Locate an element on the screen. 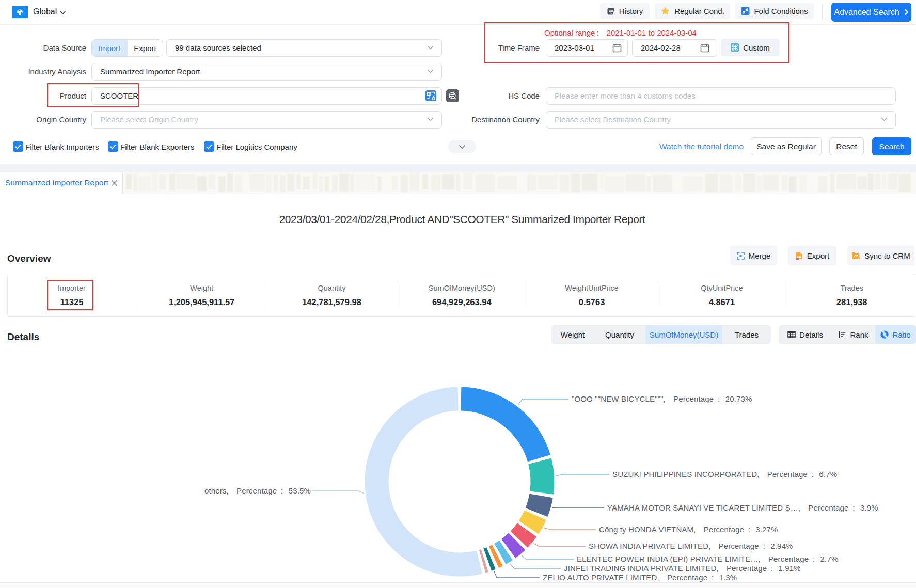  svg-text:"OOO ""NEW BICYCLE""", Percent: "OOO ""NEW BICYCLE""", Percentage : 20.7… is located at coordinates (662, 399).